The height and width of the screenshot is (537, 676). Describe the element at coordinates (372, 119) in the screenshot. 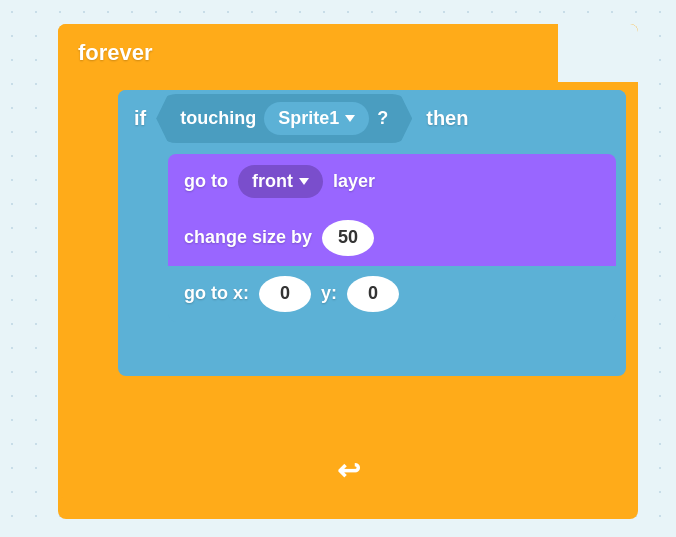

I see `if-header: if touching Sprite1 ? then` at that location.